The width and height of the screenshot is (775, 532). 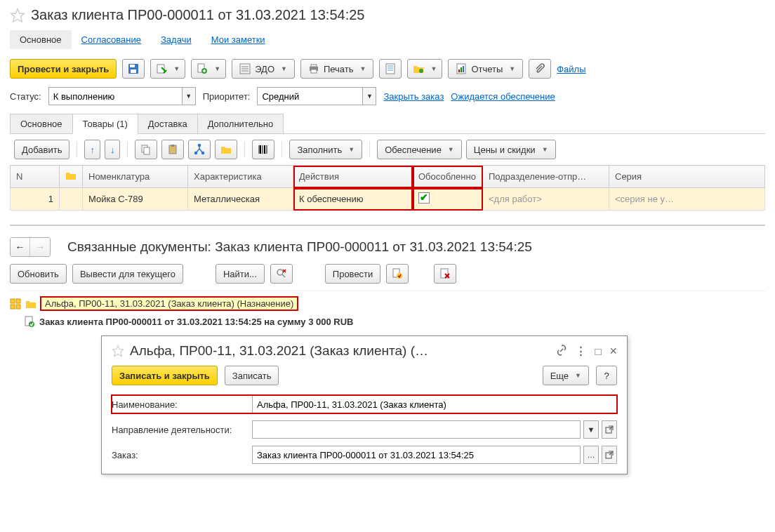 What do you see at coordinates (364, 430) in the screenshot?
I see `direction-row: Направление деятельности: ▼` at bounding box center [364, 430].